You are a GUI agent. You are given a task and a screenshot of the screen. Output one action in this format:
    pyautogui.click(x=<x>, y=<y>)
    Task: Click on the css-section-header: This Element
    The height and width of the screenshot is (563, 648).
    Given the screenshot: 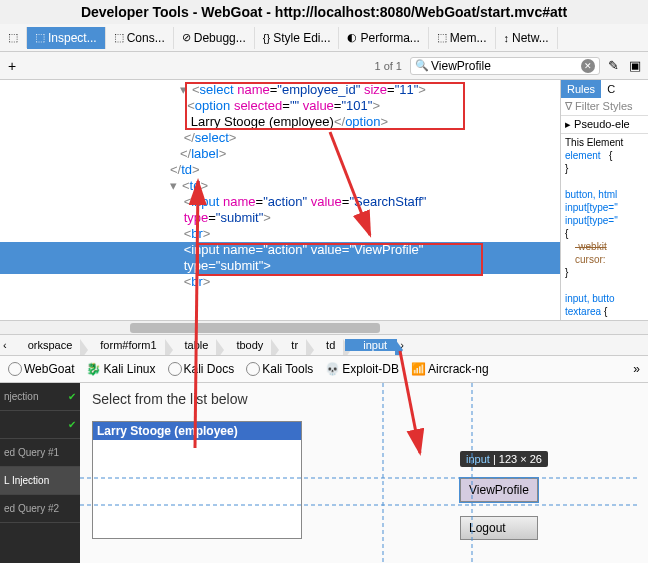 What is the action you would take?
    pyautogui.click(x=604, y=142)
    